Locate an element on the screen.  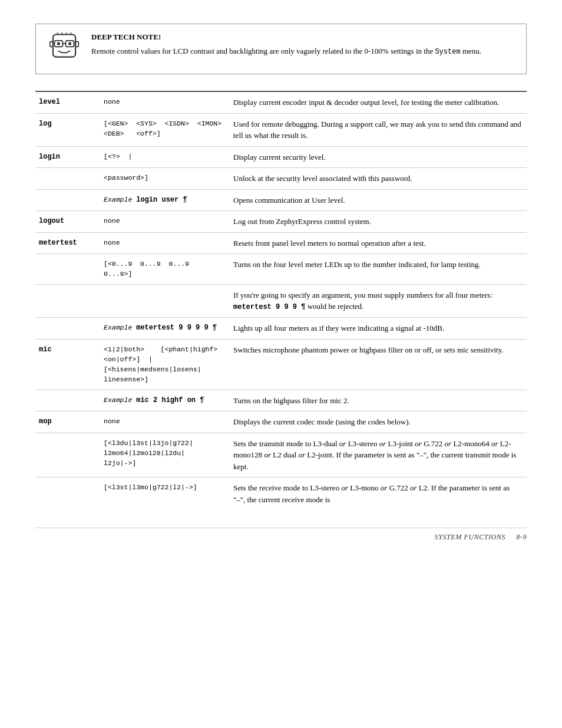
deep-tech-title: DEEP TECH NOTE! is located at coordinates (286, 37).